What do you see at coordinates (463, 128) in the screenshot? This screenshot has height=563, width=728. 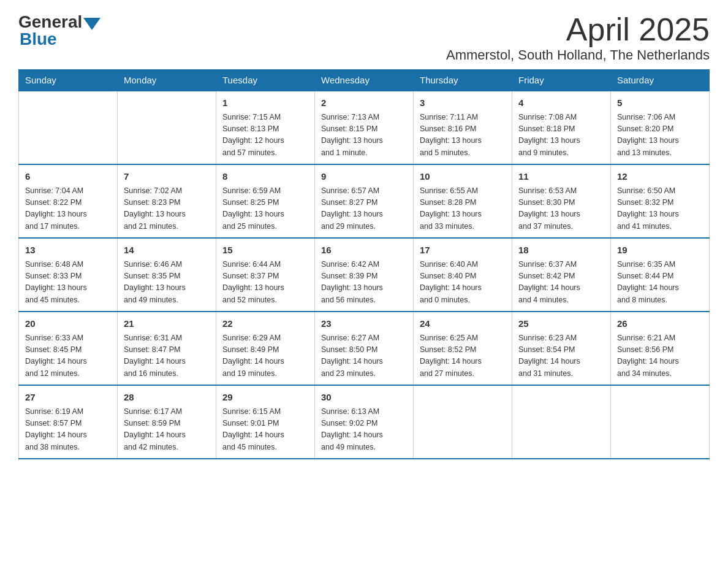 I see `calendar-day-cell: 3Sunrise: 7:11 AMSunset: 8:16 PMDaylight…` at bounding box center [463, 128].